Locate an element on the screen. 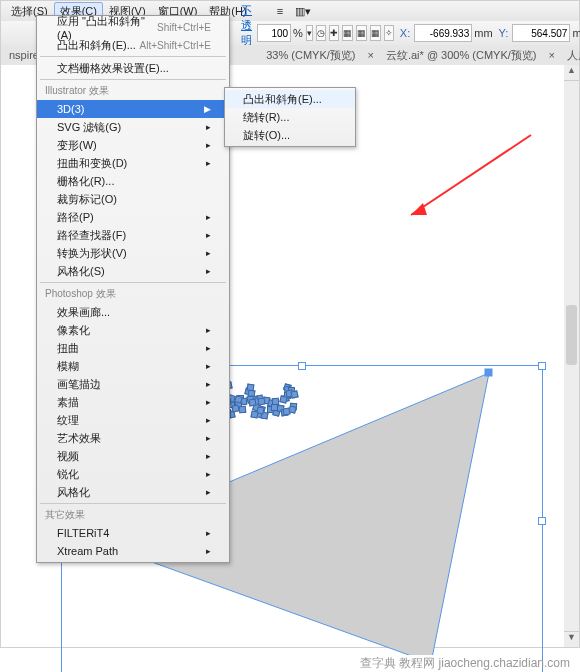  tab-fragment-1: 33% (CMYK/预览) is located at coordinates (310, 56).